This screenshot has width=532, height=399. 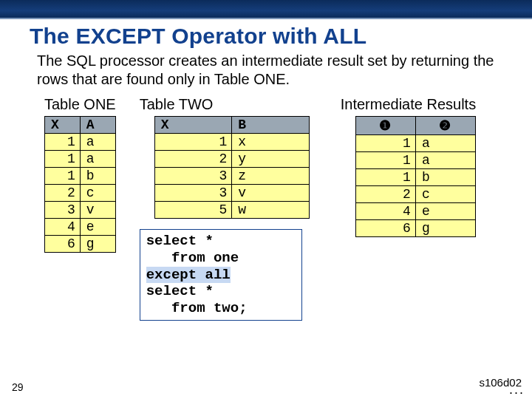 What do you see at coordinates (232, 167) in the screenshot?
I see `table-two: X B 1x 2y 3z 3v 5w` at bounding box center [232, 167].